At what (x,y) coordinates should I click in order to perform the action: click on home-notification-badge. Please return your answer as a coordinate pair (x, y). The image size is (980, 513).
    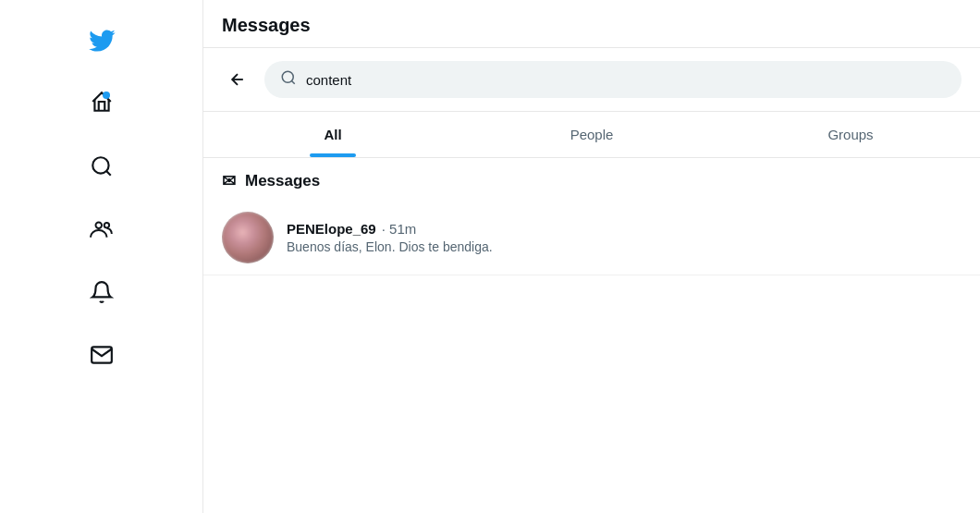
    Looking at the image, I should click on (106, 95).